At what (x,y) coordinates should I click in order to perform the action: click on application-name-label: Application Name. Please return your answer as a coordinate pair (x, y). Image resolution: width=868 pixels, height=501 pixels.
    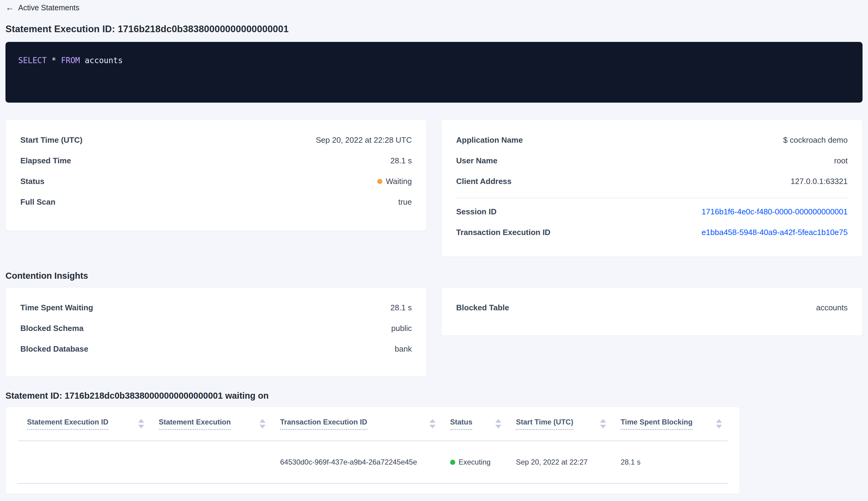
    Looking at the image, I should click on (490, 140).